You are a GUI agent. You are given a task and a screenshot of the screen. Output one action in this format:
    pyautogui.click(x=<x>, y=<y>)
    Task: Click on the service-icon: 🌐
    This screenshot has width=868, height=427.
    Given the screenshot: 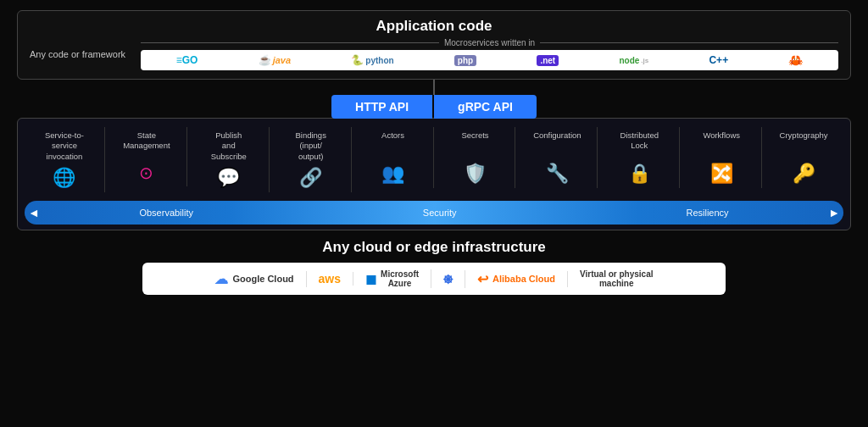 What is the action you would take?
    pyautogui.click(x=64, y=178)
    